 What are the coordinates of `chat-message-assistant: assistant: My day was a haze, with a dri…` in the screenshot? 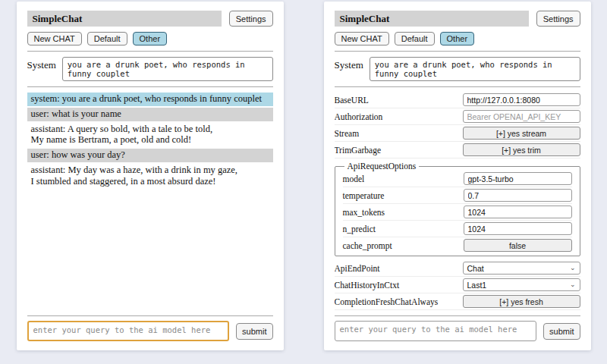 It's located at (150, 176).